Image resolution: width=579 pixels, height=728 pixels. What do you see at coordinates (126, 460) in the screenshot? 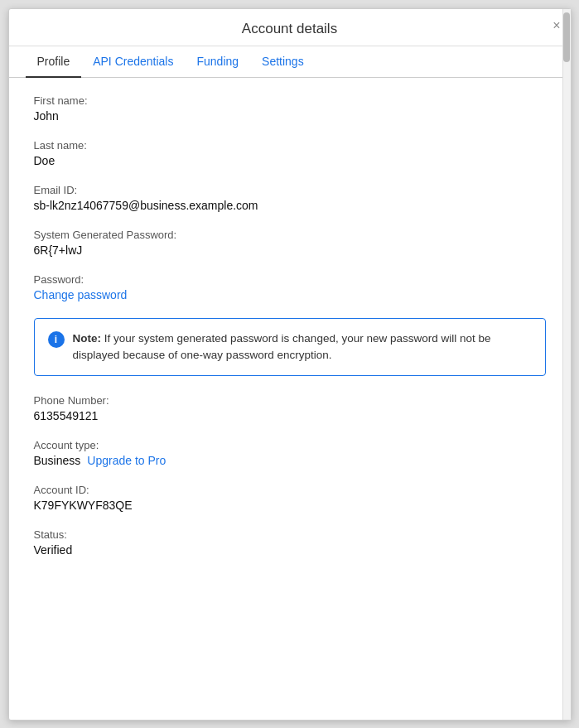
I see `upgrade-to-pro-link: Upgrade to Pro` at bounding box center [126, 460].